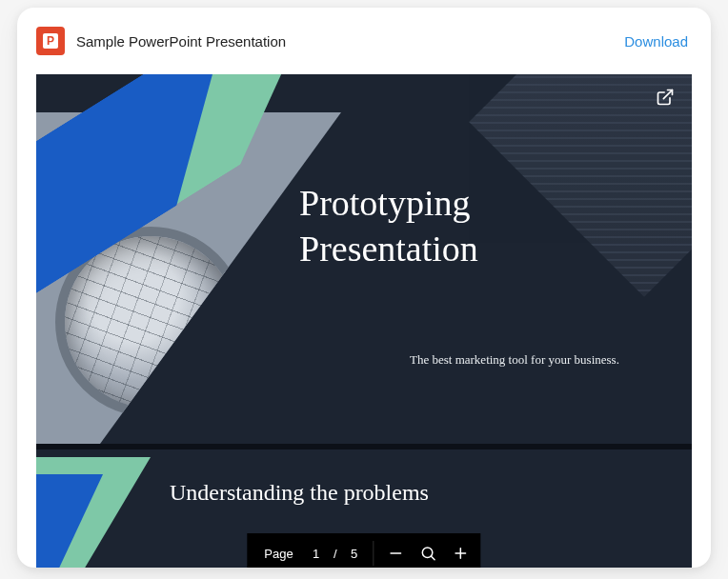 The width and height of the screenshot is (728, 579). Describe the element at coordinates (389, 249) in the screenshot. I see `slide-1-title-line2: Presentation` at that location.